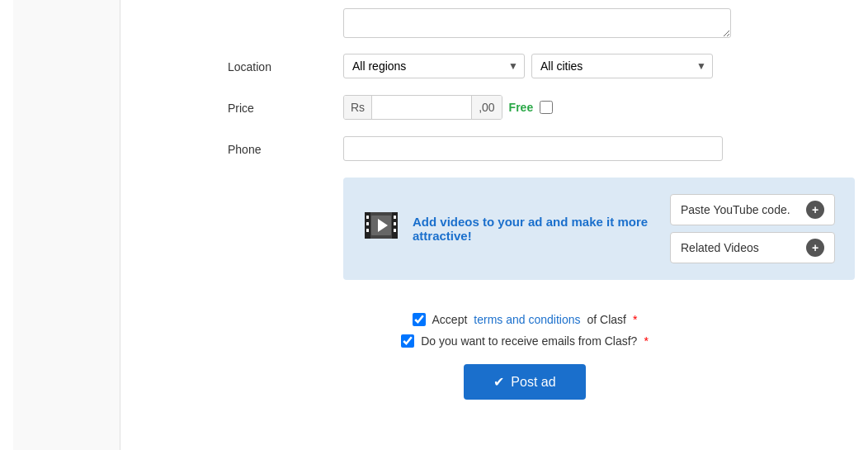 The height and width of the screenshot is (450, 868). I want to click on paste-youtube-button: Paste YouTube code. +, so click(752, 210).